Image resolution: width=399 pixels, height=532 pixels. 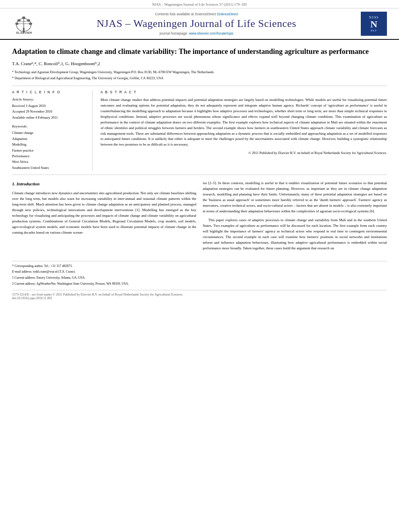 I want to click on section1-title: 1. Introduction, so click(x=104, y=184).